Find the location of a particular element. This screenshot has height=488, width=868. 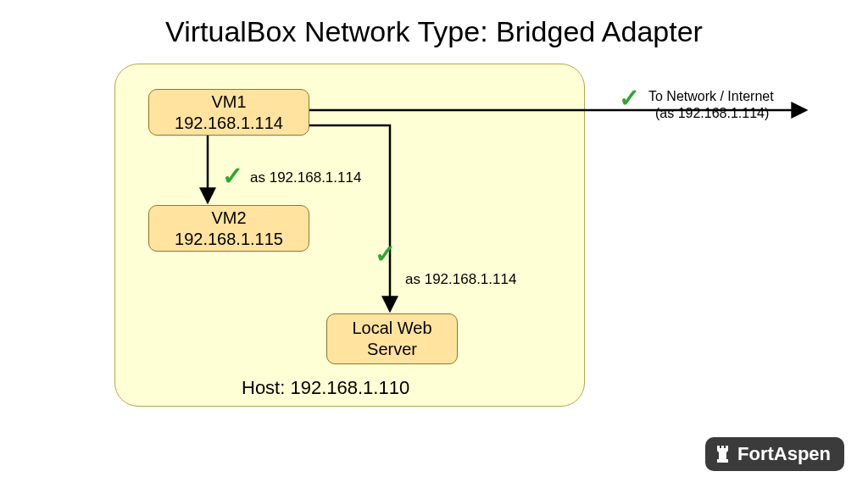

brand-name: FortAspen is located at coordinates (784, 454).